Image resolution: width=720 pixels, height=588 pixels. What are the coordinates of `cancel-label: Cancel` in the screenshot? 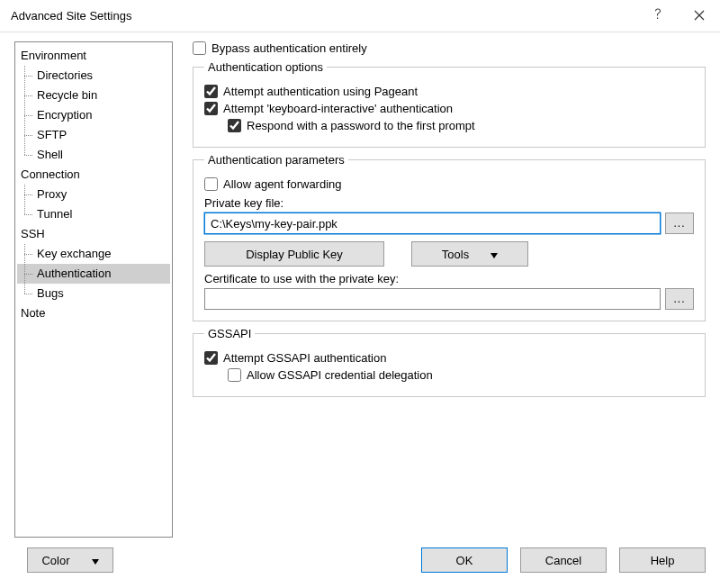 It's located at (563, 560).